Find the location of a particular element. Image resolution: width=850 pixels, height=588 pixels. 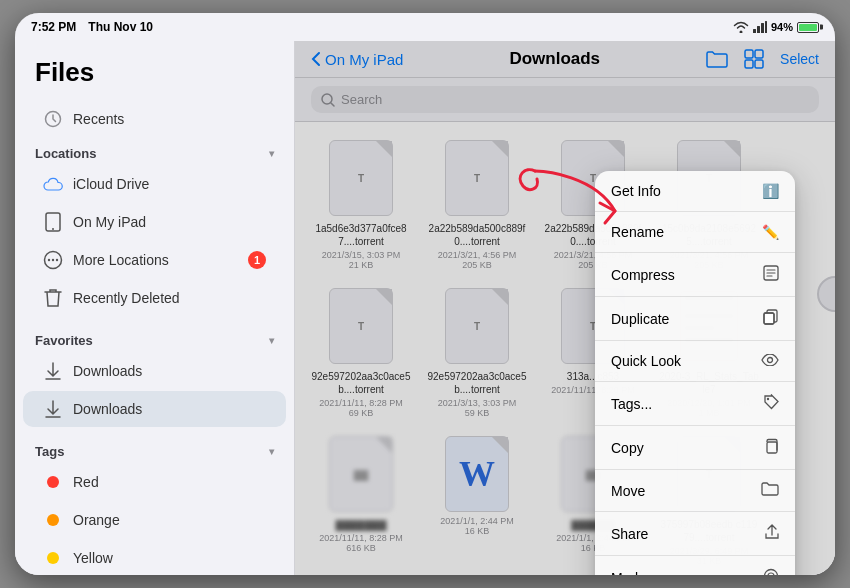

menu-item-get-info: Get Info ℹ️ is located at coordinates (695, 192).